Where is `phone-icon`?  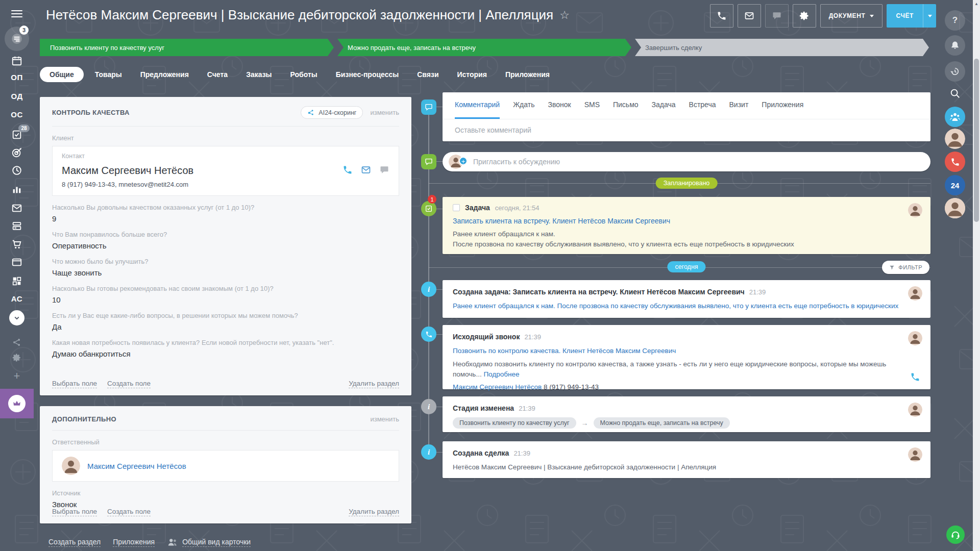
phone-icon is located at coordinates (348, 170).